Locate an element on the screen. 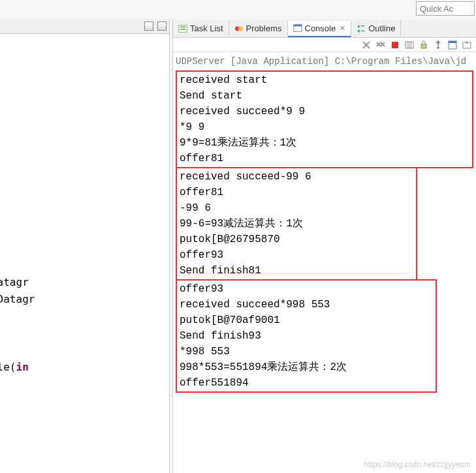  view-tabbar: Task List Problems Console ✕ Outline is located at coordinates (325, 29).